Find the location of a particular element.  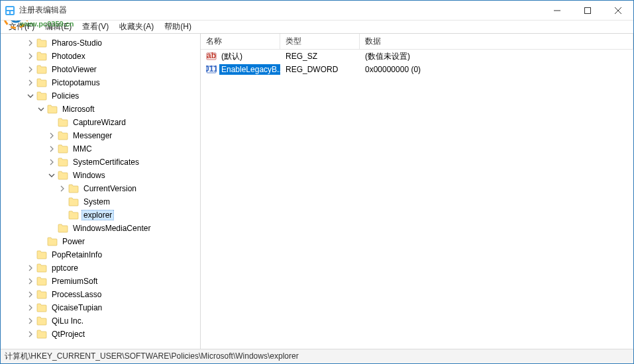

minimize-button is located at coordinates (557, 11).